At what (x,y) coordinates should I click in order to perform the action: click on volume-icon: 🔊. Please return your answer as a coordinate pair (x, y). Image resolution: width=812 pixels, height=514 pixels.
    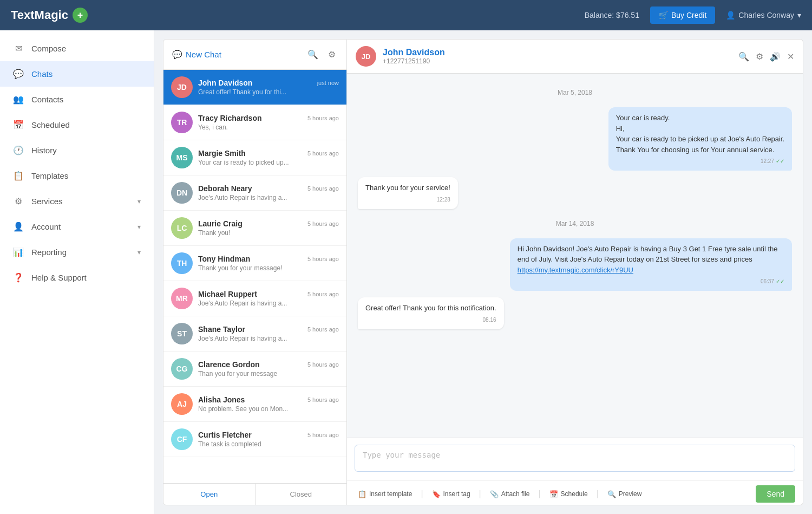
    Looking at the image, I should click on (775, 56).